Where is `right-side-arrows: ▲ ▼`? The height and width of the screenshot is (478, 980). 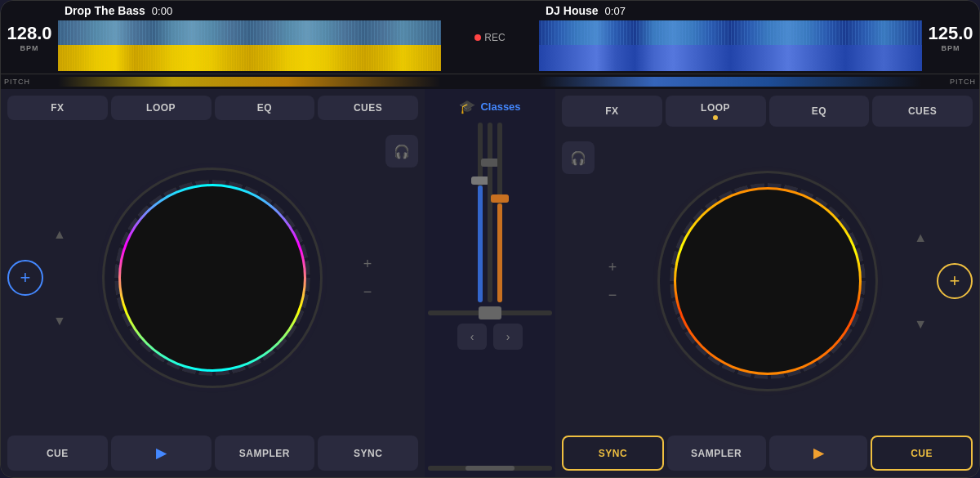 right-side-arrows: ▲ ▼ is located at coordinates (920, 281).